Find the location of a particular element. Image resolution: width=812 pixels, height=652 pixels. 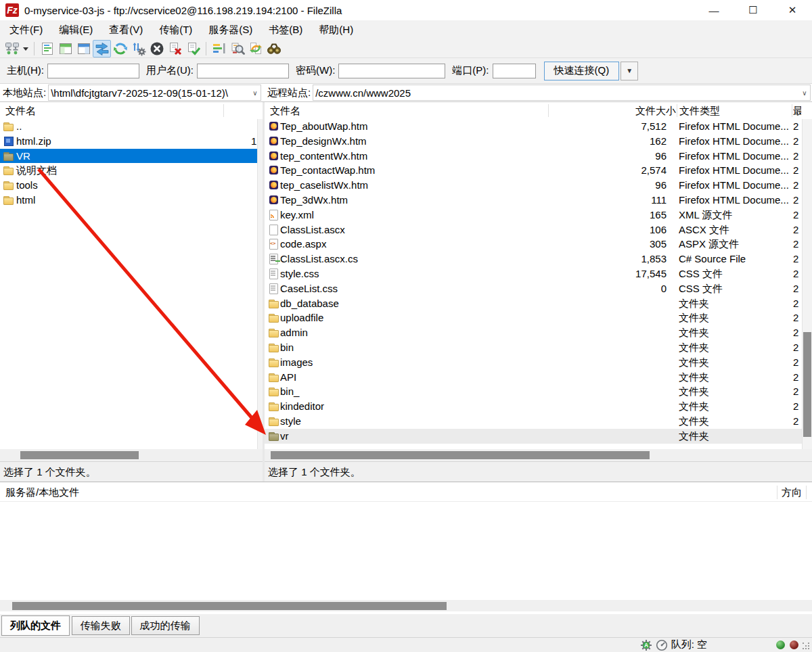

speed-limits-gear-icon: A is located at coordinates (646, 645).